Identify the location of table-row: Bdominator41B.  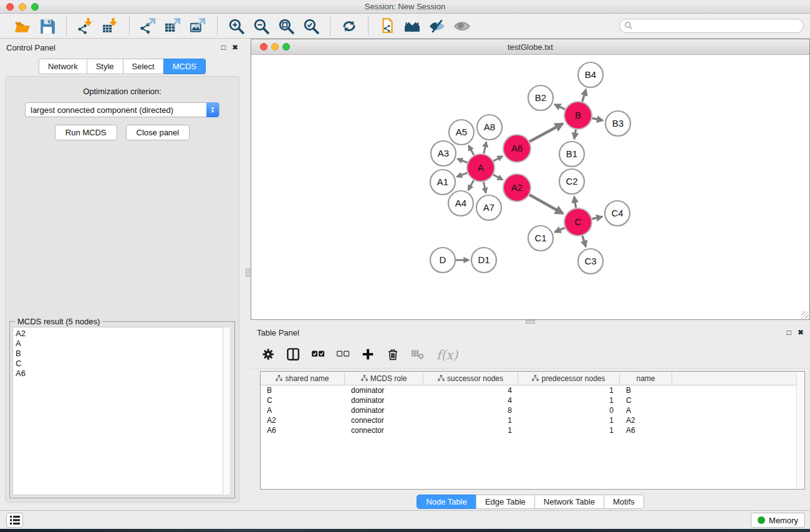
(533, 390).